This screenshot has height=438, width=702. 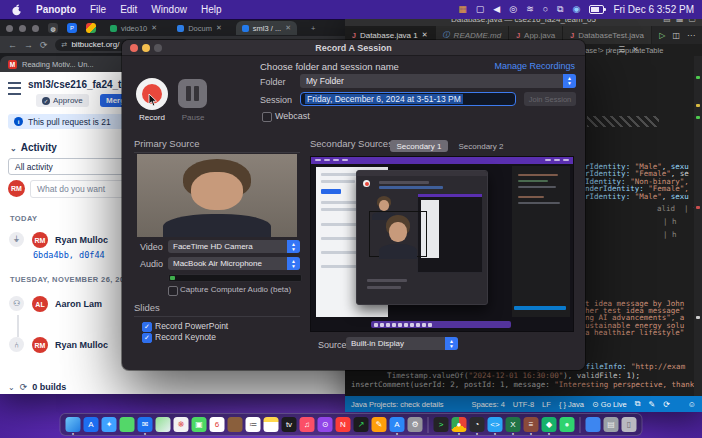 I want to click on display-mirroring-icon: ▢, so click(x=480, y=10).